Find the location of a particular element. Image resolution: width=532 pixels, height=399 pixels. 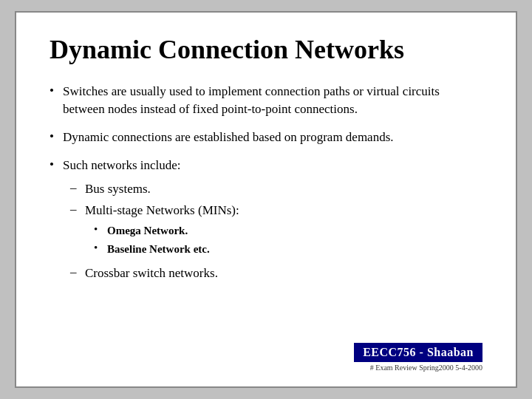

sub-sub-list: • Omega Network. • Baseline Network etc. is located at coordinates (167, 240).